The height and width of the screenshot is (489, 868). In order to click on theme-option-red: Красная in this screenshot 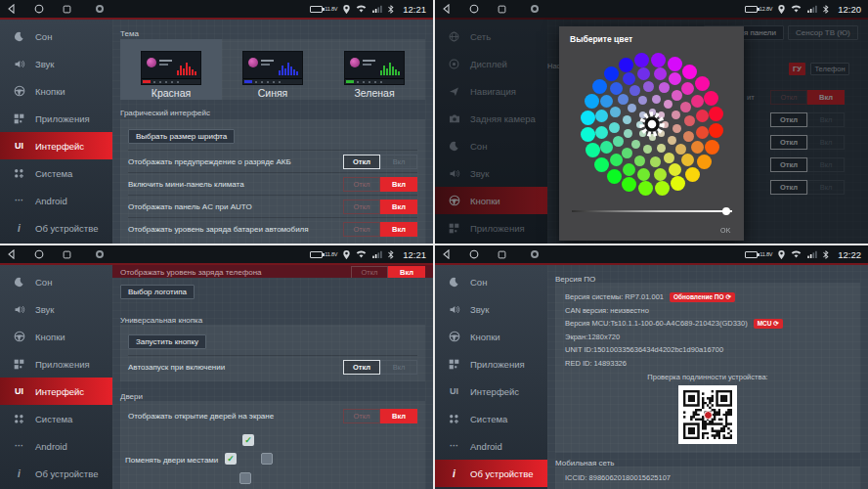, I will do `click(171, 69)`.